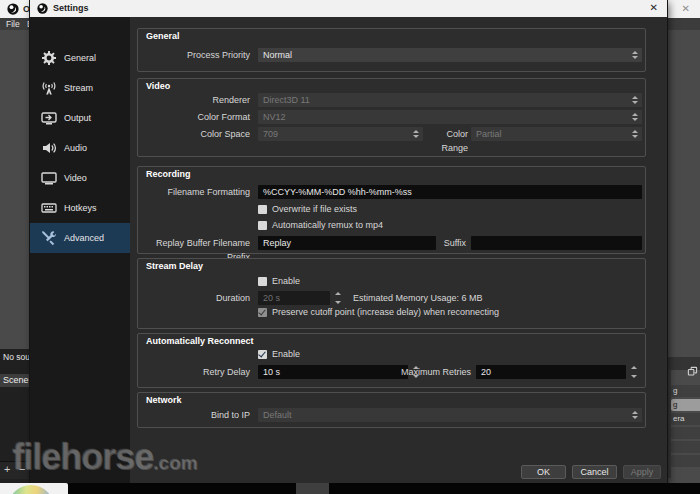 The height and width of the screenshot is (494, 700). What do you see at coordinates (194, 192) in the screenshot?
I see `filename-formatting-label: Filename Formatting` at bounding box center [194, 192].